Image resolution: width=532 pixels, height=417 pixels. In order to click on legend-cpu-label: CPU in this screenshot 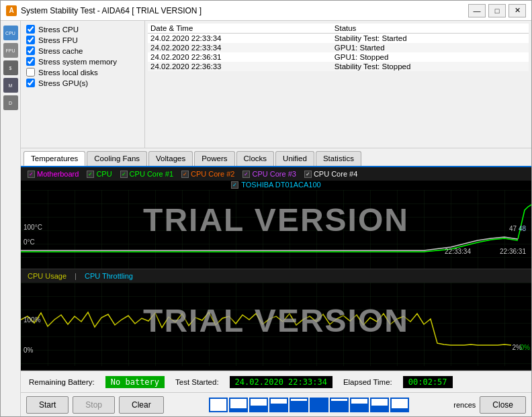, I will do `click(103, 174)`.